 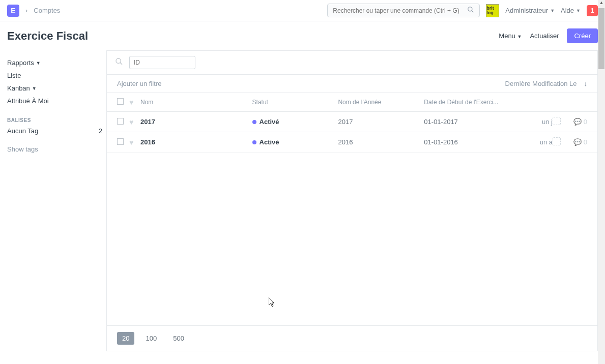 What do you see at coordinates (57, 201) in the screenshot?
I see `sidebar: Rapports ▼ Liste Kanban ▼ Attribué À Moi…` at bounding box center [57, 201].